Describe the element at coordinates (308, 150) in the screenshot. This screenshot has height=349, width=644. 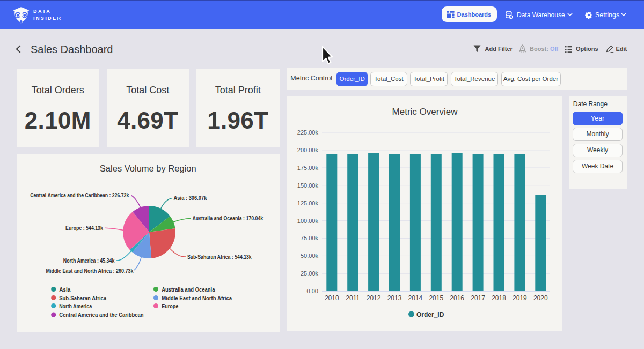
I see `svg-text: 200.00k` at that location.